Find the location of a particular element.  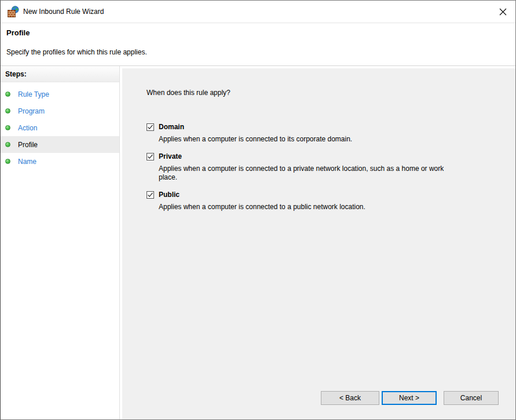

step-label: Action is located at coordinates (28, 128).